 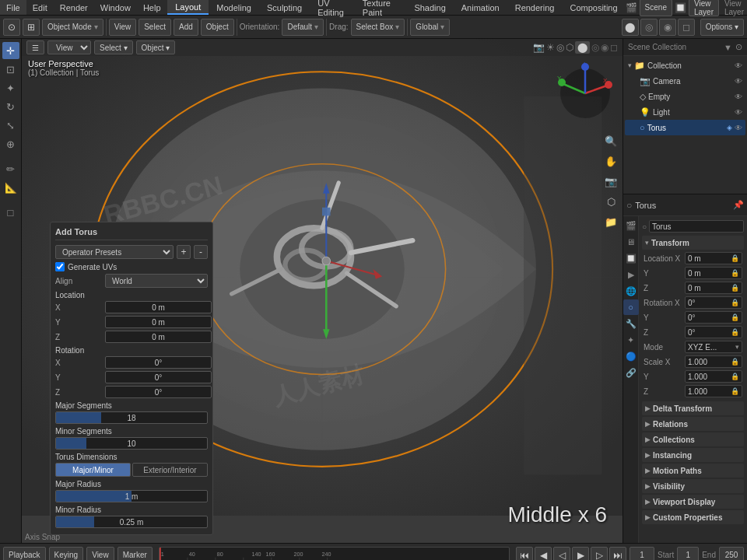 I want to click on select-box-dropdown: Select Box ▾, so click(x=378, y=27).